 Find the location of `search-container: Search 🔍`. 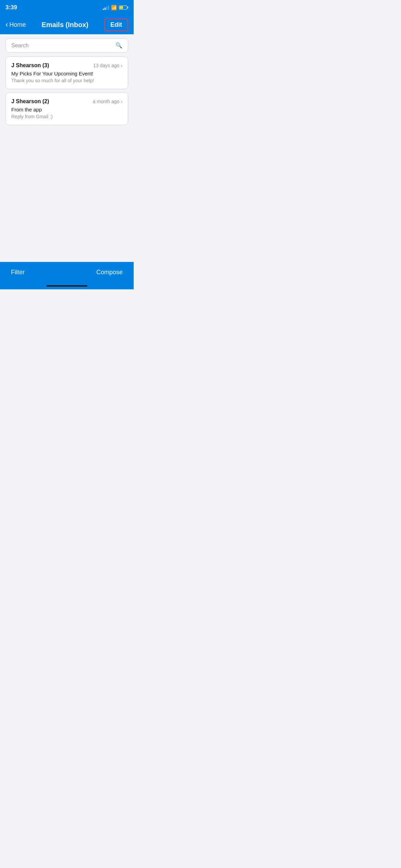

search-container: Search 🔍 is located at coordinates (67, 45).